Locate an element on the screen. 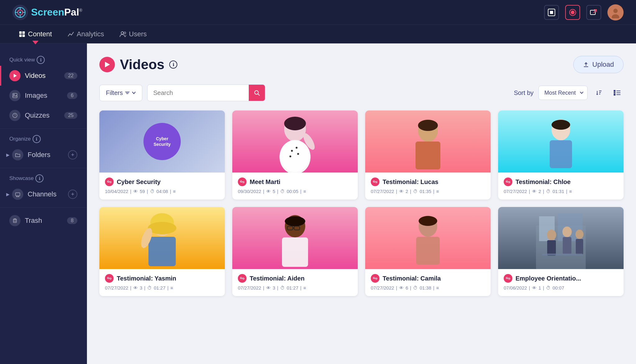 The image size is (636, 364). video-card-meet-marti: Meet Marti 09/30/2022 | 👁 5 | ⏱ 00:05 | … is located at coordinates (295, 155).